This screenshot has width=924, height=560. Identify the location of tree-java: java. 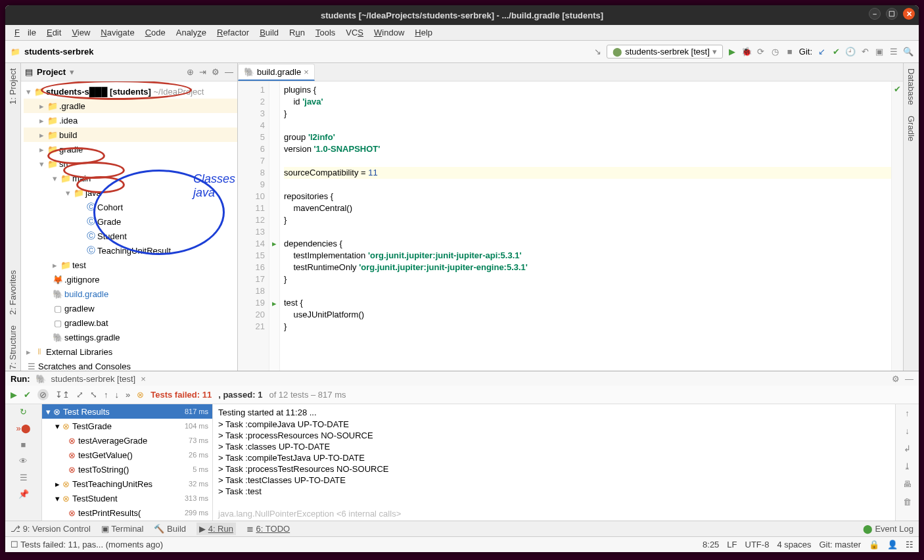
(93, 193).